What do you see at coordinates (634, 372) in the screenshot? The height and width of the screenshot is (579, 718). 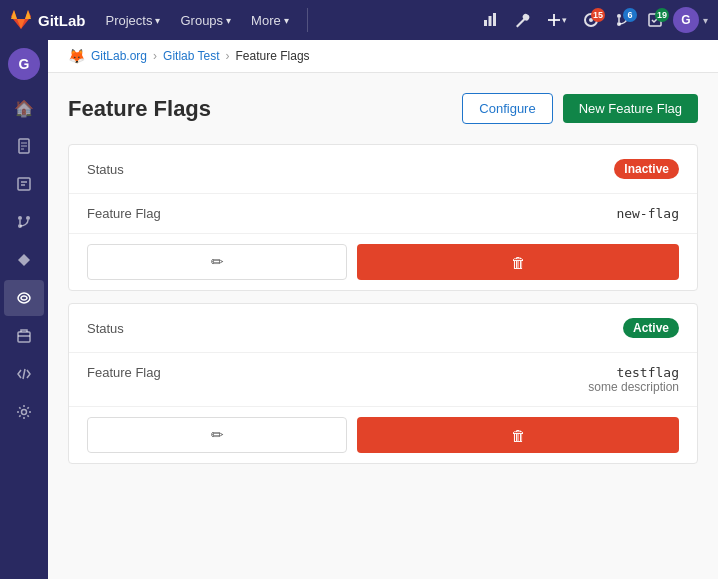 I see `flag-name-value-1: testflag` at bounding box center [634, 372].